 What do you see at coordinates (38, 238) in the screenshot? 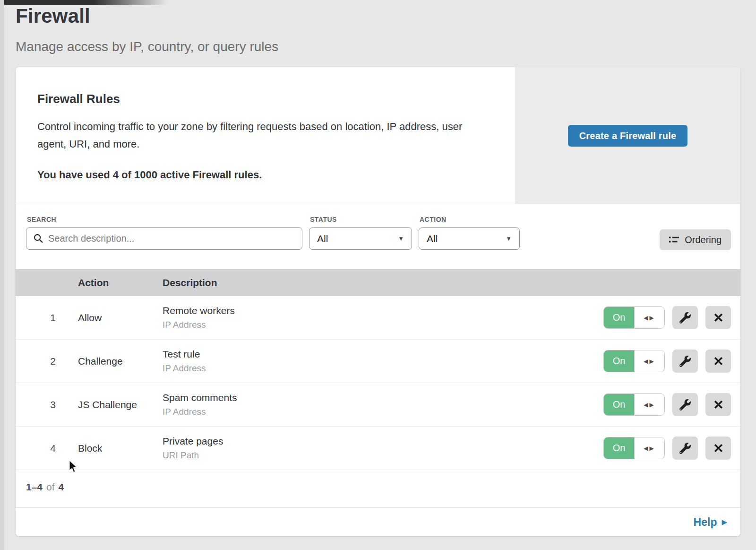
I see `search-icon` at bounding box center [38, 238].